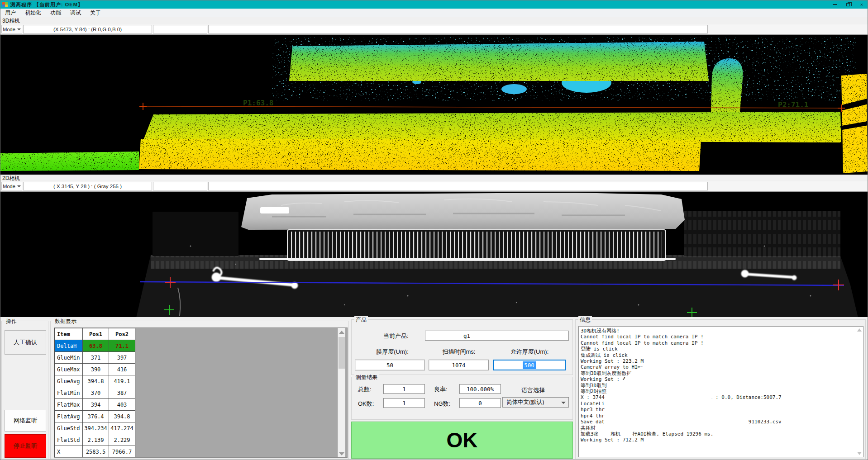 The image size is (868, 460). What do you see at coordinates (12, 29) in the screenshot?
I see `mode-dropdown-3d: Mode` at bounding box center [12, 29].